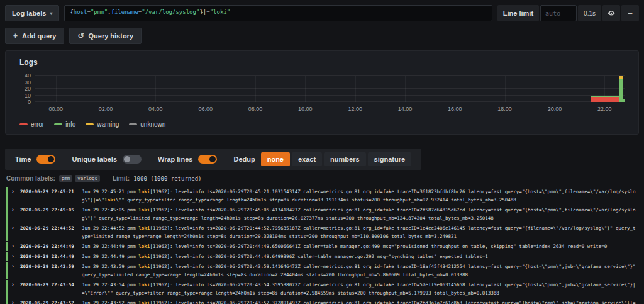  I want to click on wrap-lines-label: Wrap lines, so click(175, 159).